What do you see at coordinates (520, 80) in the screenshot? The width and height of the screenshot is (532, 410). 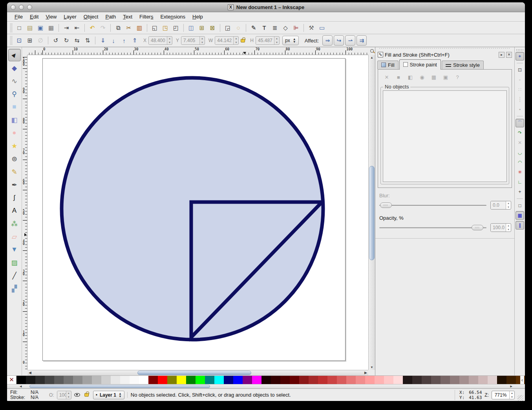 I see `snap-bbox-edges-toggle: ▫` at bounding box center [520, 80].